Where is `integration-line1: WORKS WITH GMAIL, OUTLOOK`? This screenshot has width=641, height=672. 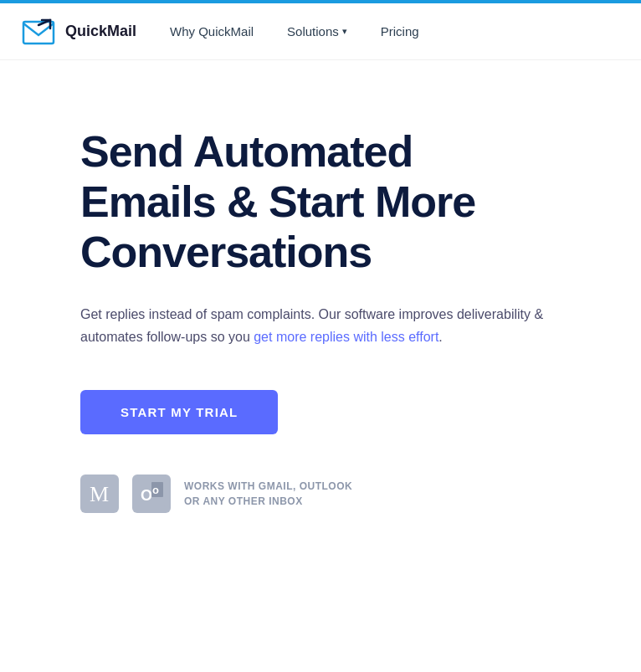 integration-line1: WORKS WITH GMAIL, OUTLOOK is located at coordinates (268, 486).